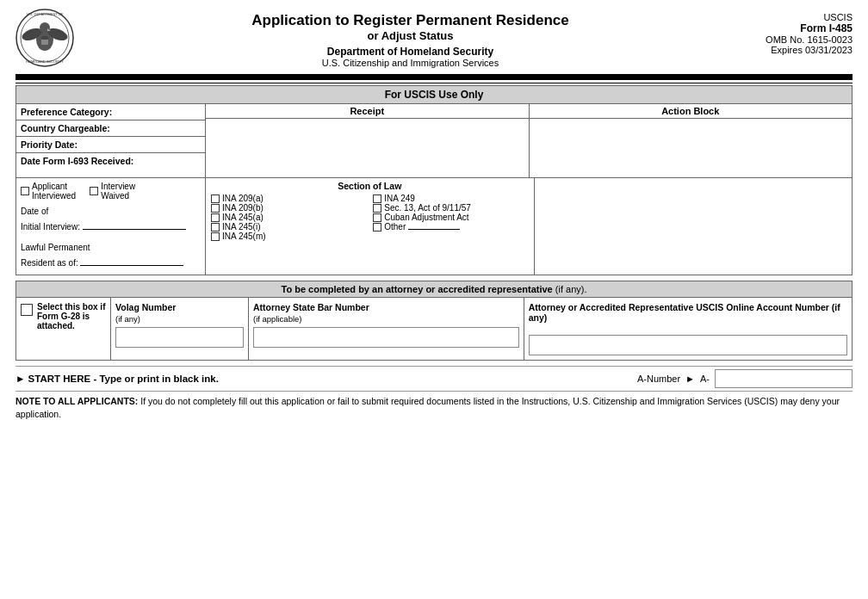 The image size is (868, 599). I want to click on lawful-resident-date: Lawful PermanentResident as of:, so click(110, 256).